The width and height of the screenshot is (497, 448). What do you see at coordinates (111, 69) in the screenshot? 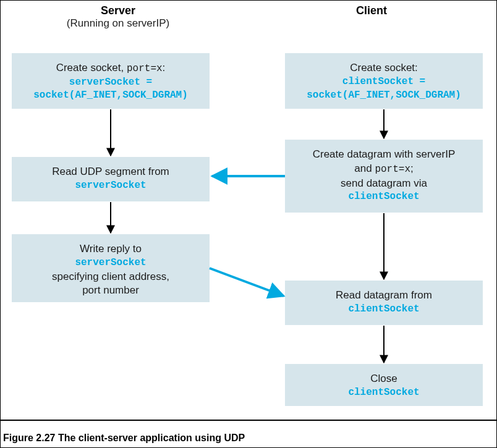
I see `server-box1-line1: Create socket, port=x:` at bounding box center [111, 69].